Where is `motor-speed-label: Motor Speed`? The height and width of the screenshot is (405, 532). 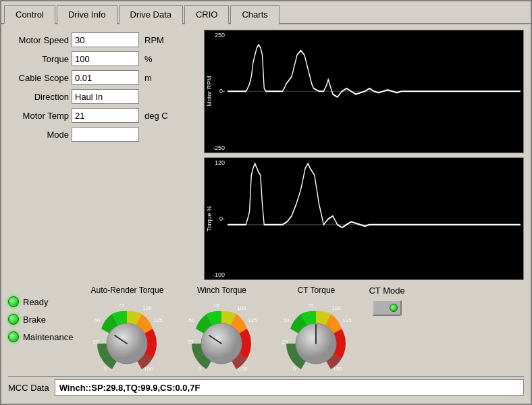 motor-speed-label: Motor Speed is located at coordinates (38, 40).